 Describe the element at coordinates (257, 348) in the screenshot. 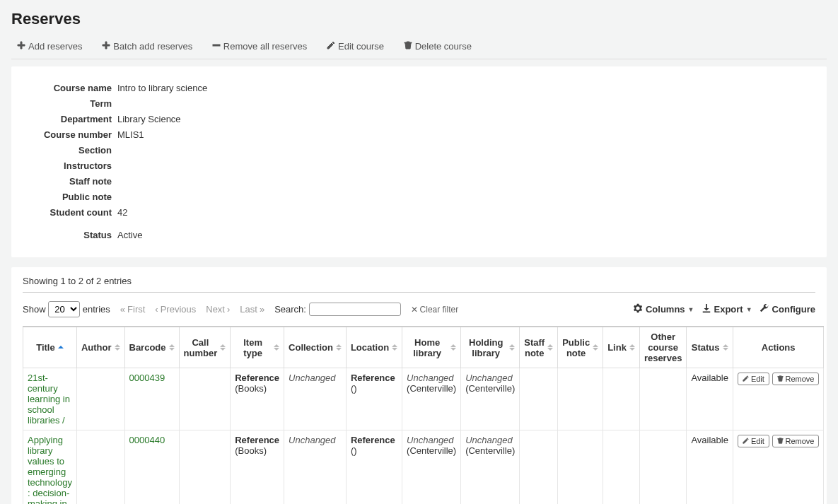

I see `col-item-type: Item type` at that location.